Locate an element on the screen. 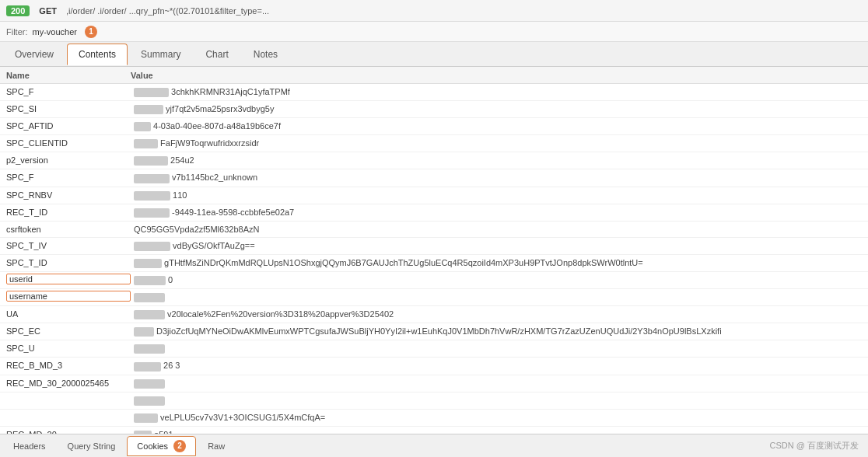 The height and width of the screenshot is (457, 868). cell-name: p2_version is located at coordinates (68, 160).